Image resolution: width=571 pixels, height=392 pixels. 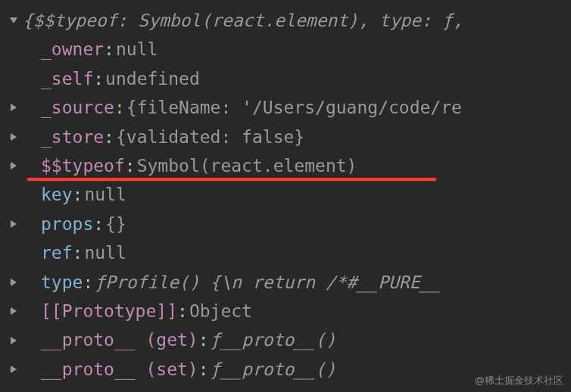 What do you see at coordinates (286, 79) in the screenshot?
I see `object-line: _self: undefined` at bounding box center [286, 79].